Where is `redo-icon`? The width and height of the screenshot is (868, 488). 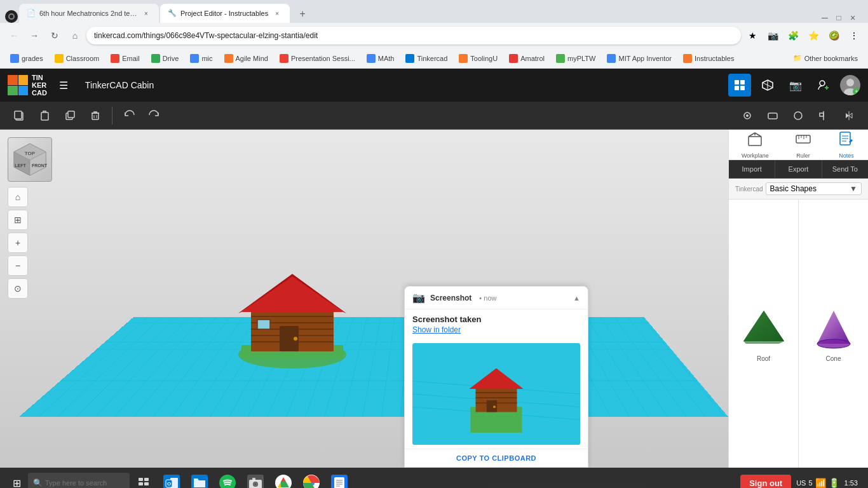
redo-icon is located at coordinates (154, 116).